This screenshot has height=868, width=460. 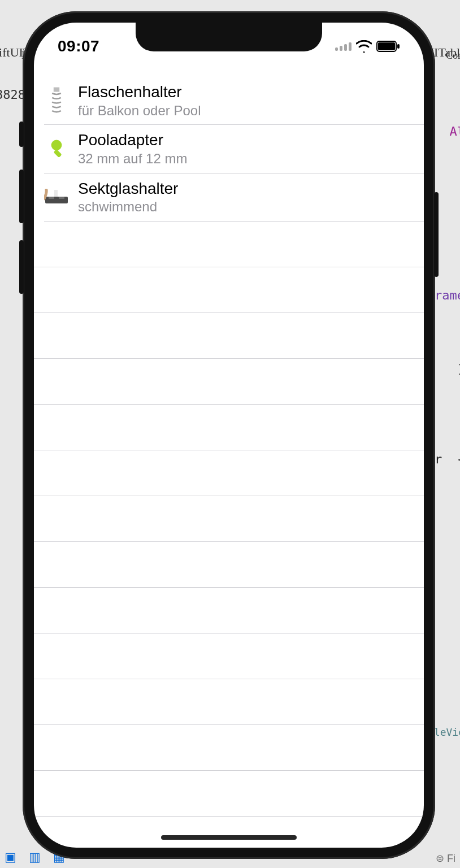 What do you see at coordinates (132, 159) in the screenshot?
I see `row-subtitle: 32 mm auf 12 mm` at bounding box center [132, 159].